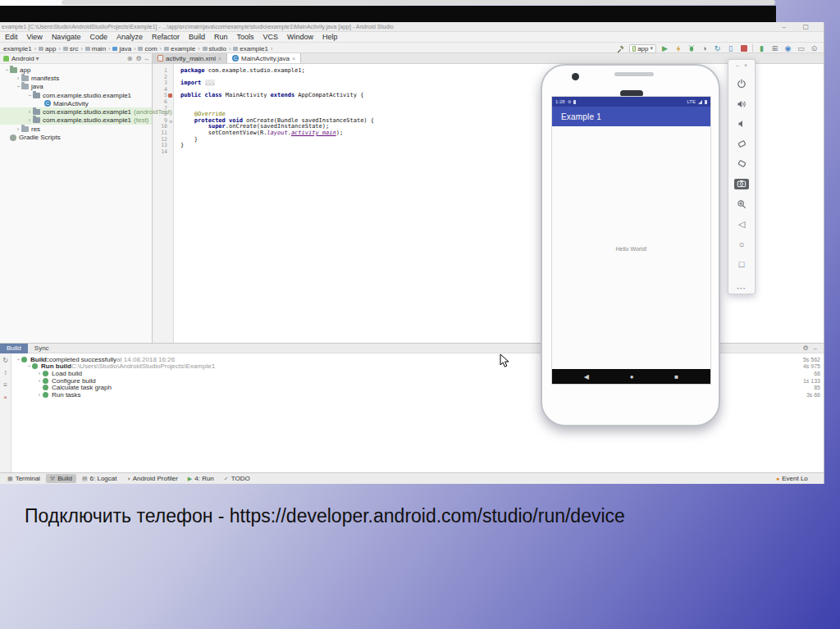 The height and width of the screenshot is (629, 840). Describe the element at coordinates (742, 223) in the screenshot. I see `back-button: ◁` at that location.